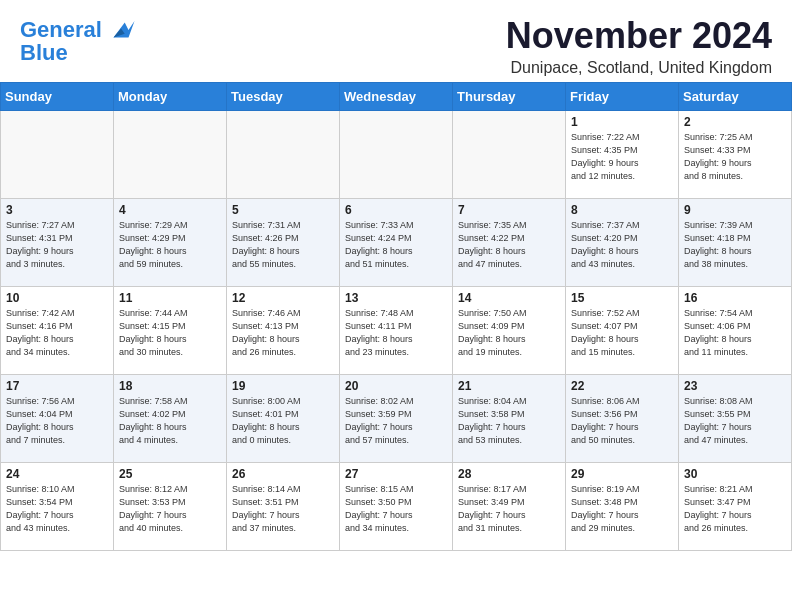  What do you see at coordinates (735, 474) in the screenshot?
I see `day-number: 30` at bounding box center [735, 474].